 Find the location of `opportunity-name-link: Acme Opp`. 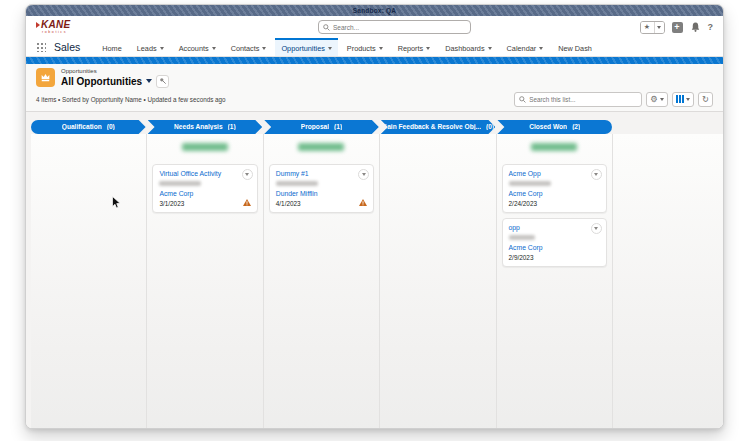

opportunity-name-link: Acme Opp is located at coordinates (549, 174).